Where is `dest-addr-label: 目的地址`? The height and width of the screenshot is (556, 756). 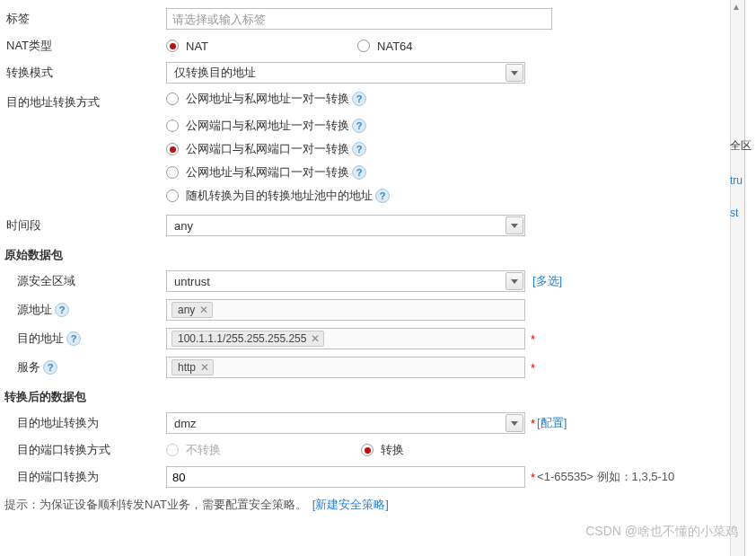 dest-addr-label: 目的地址 is located at coordinates (40, 339).